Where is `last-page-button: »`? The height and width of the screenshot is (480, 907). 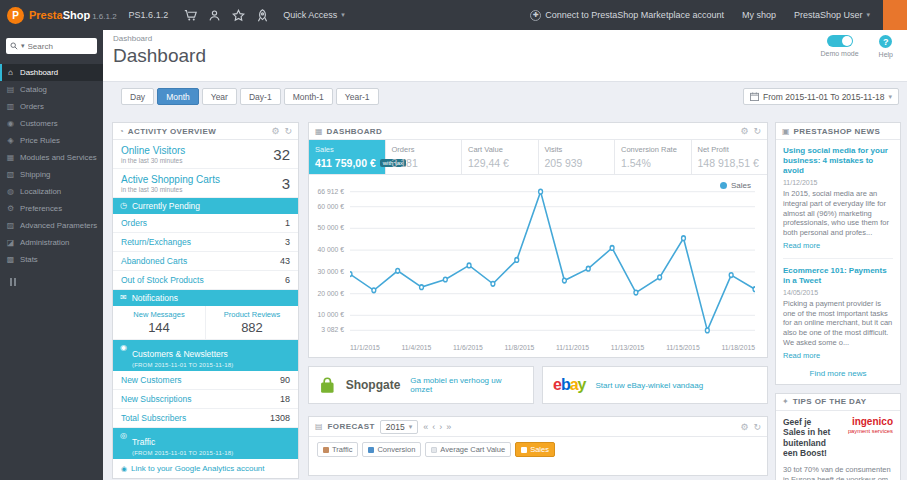
last-page-button: » is located at coordinates (448, 427).